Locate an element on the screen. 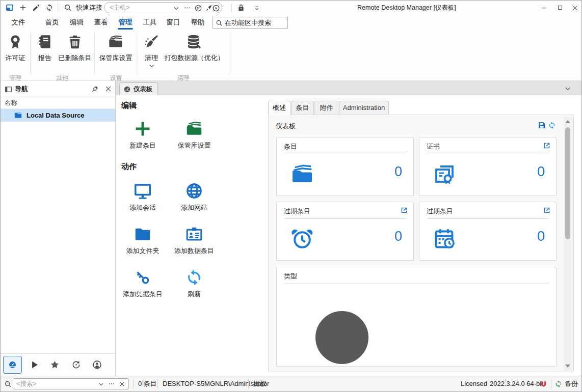  add-website-button: 添加网站 is located at coordinates (194, 197).